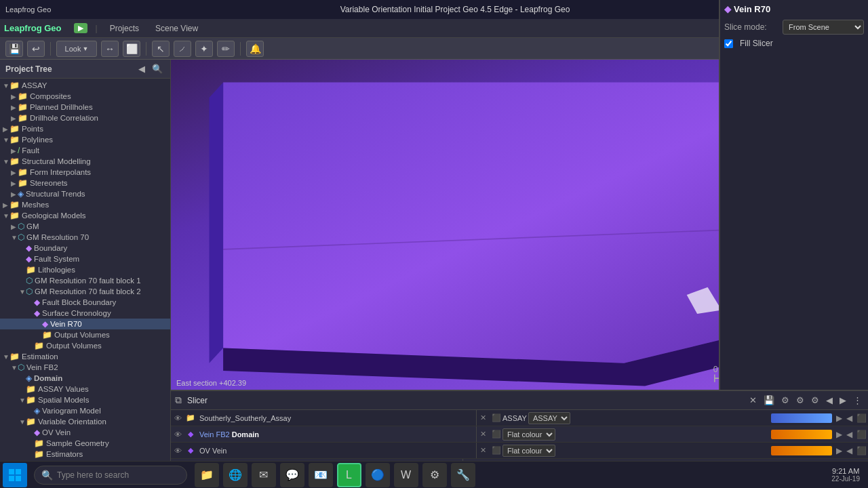 The height and width of the screenshot is (488, 868). I want to click on tree-item-stereonets: ▶📁Stereonets, so click(85, 183).